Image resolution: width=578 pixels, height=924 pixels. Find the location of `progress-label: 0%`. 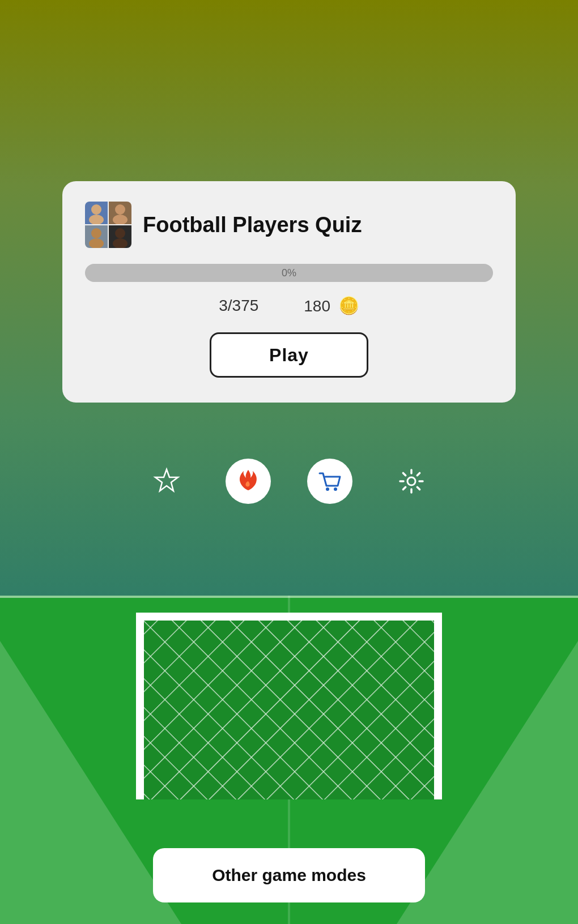

progress-label: 0% is located at coordinates (289, 273).